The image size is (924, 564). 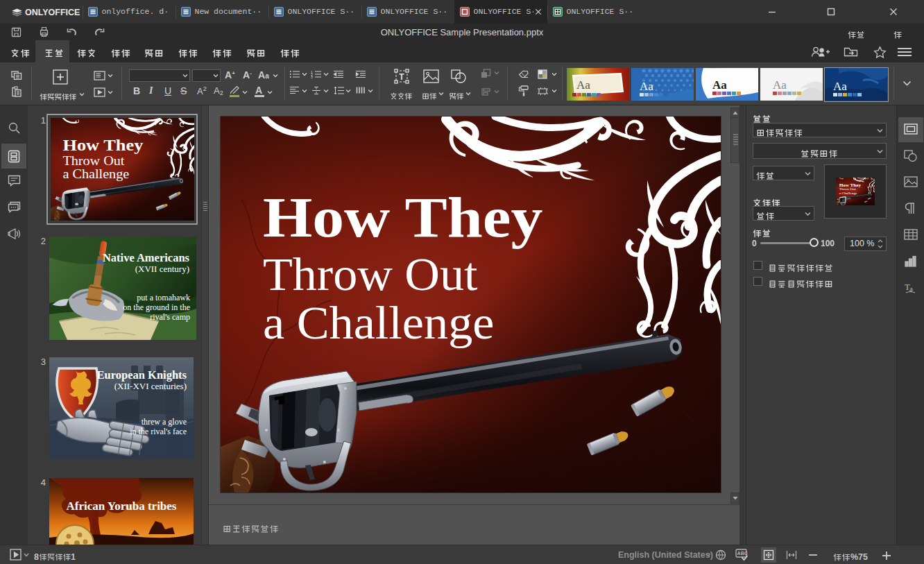 I want to click on svg-text: T, so click(x=402, y=77).